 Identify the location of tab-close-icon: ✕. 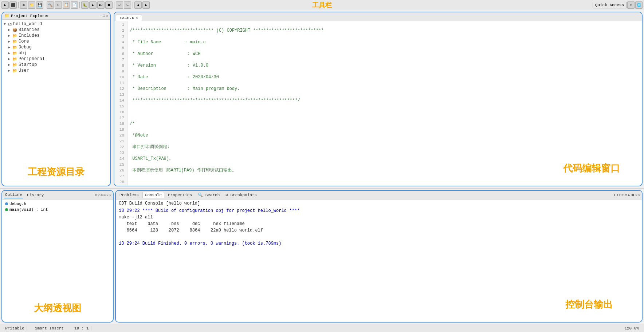
(137, 18).